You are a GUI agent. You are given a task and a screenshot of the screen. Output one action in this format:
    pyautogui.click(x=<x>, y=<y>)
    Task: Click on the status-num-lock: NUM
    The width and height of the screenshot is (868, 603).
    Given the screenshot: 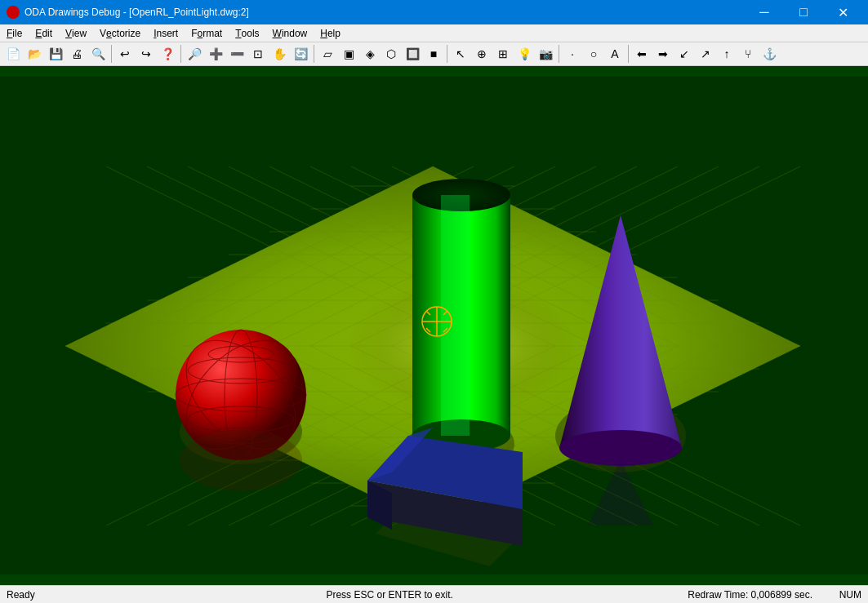 What is the action you would take?
    pyautogui.click(x=844, y=595)
    